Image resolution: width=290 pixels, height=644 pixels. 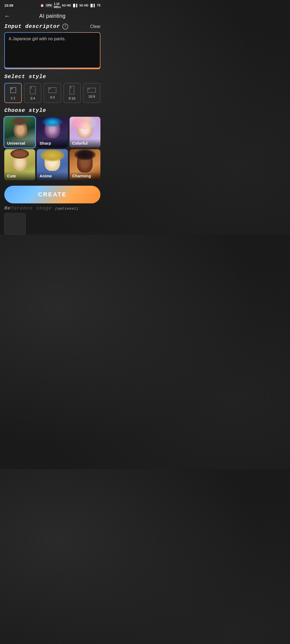 What do you see at coordinates (20, 176) in the screenshot?
I see `style-label-cute: Cute` at bounding box center [20, 176].